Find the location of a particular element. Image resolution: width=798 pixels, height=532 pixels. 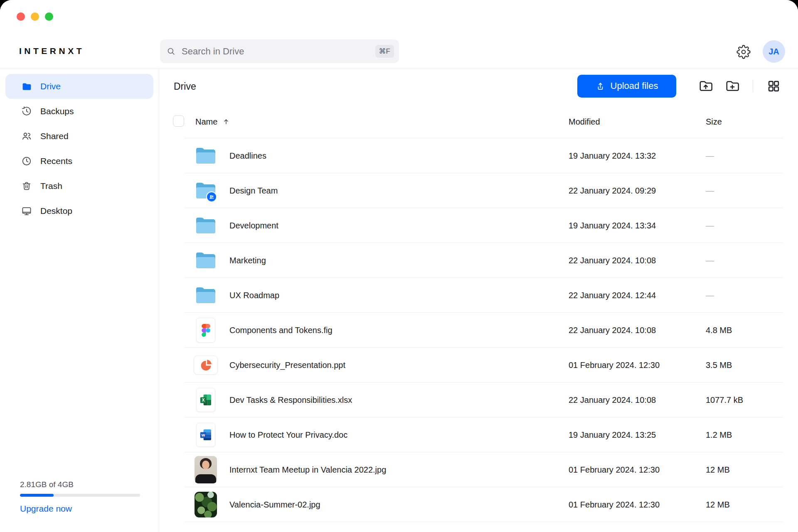

file-name: Development is located at coordinates (254, 226).